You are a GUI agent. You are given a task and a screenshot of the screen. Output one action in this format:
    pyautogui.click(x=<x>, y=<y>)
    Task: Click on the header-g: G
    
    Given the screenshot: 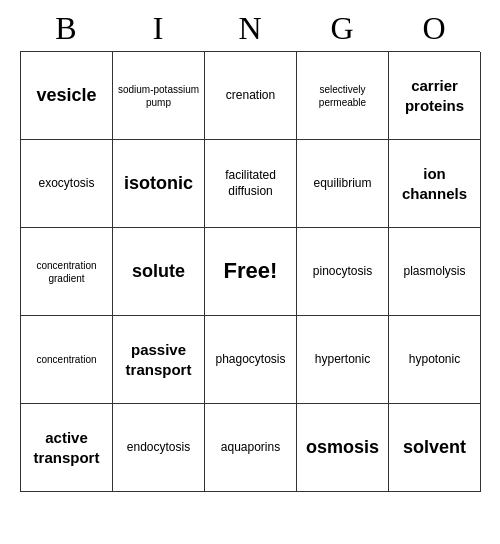 What is the action you would take?
    pyautogui.click(x=342, y=28)
    